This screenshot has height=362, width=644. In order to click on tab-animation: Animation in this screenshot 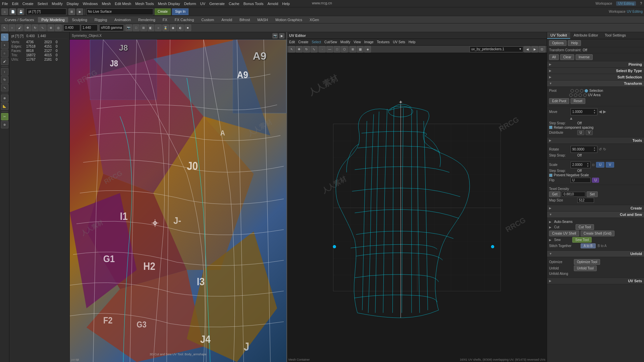, I will do `click(123, 20)`.